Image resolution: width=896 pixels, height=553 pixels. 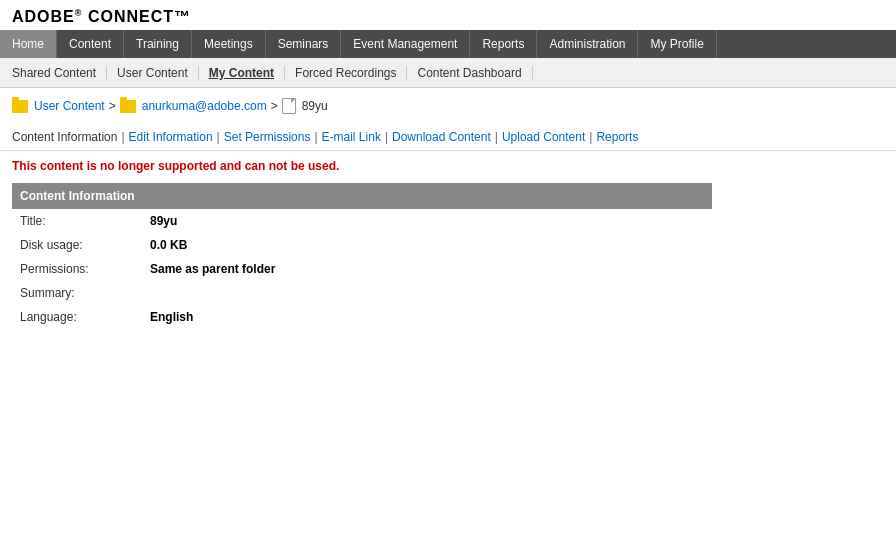 I want to click on breadcrumb-email: anurkuma@adobe.com, so click(x=204, y=106).